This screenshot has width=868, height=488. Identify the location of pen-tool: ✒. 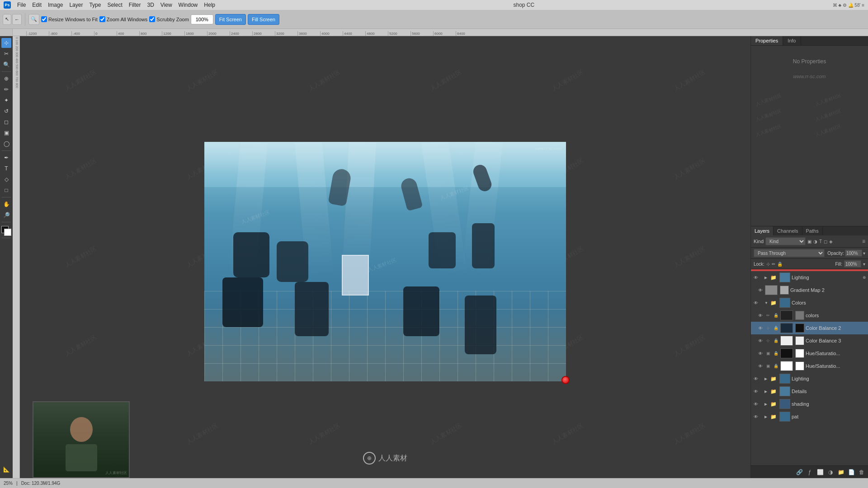
(6, 158).